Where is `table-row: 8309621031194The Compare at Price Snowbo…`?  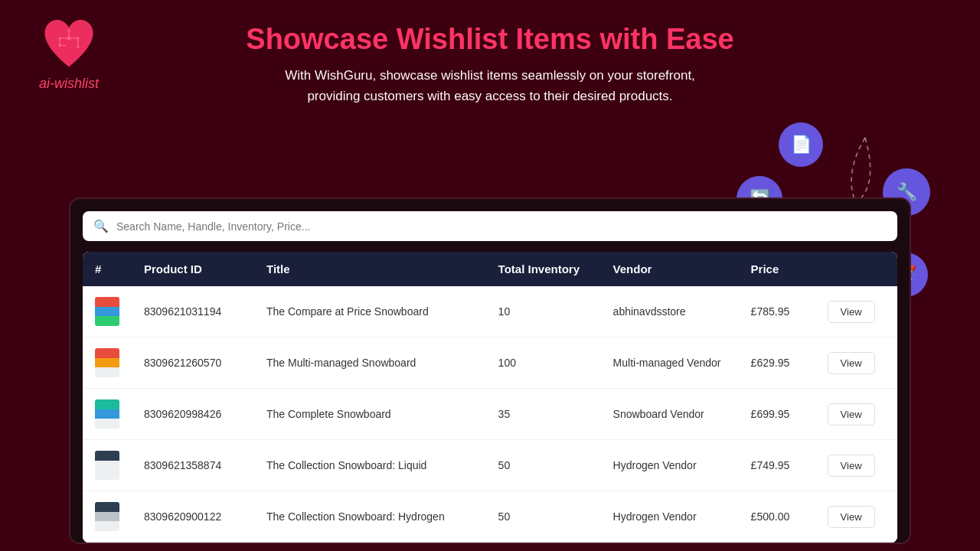
table-row: 8309621031194The Compare at Price Snowbo… is located at coordinates (490, 312).